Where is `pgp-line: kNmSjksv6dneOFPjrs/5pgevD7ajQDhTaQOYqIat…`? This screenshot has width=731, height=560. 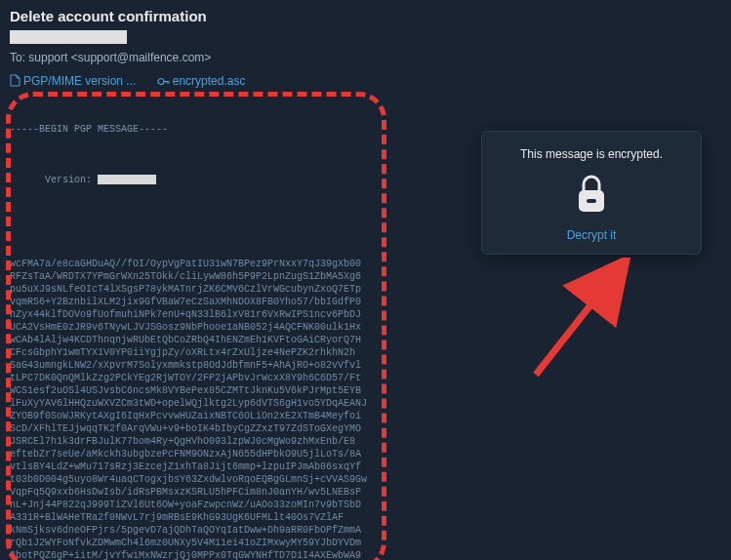 pgp-line: kNmSjksv6dneOFPjrs/5pgevD7ajQDhTaQOYqIat… is located at coordinates (190, 531).